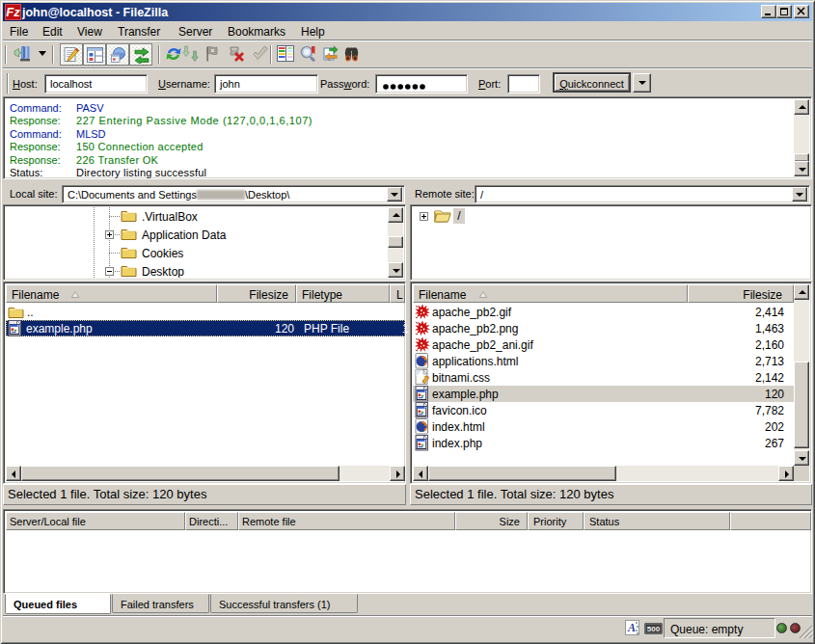  Describe the element at coordinates (631, 628) in the screenshot. I see `svg-text: A` at that location.